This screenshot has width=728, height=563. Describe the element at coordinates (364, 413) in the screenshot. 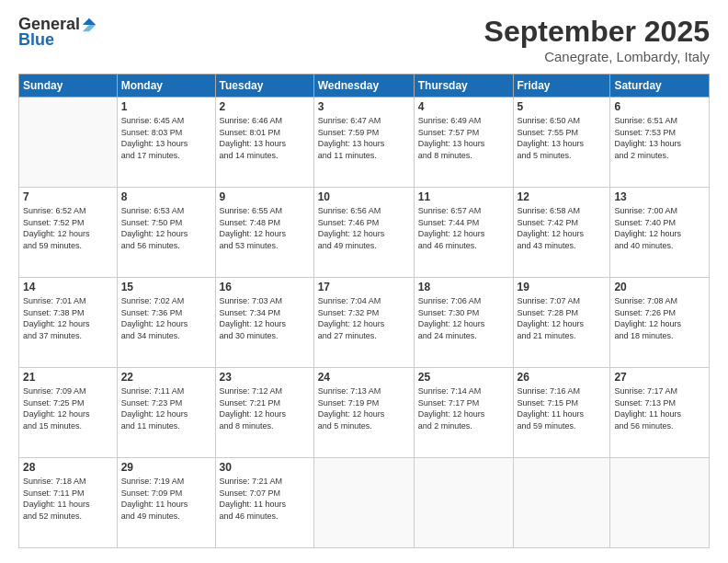

I see `calendar-cell: 24Sunrise: 7:13 AM Sunset: 7:19 PM Dayli…` at that location.